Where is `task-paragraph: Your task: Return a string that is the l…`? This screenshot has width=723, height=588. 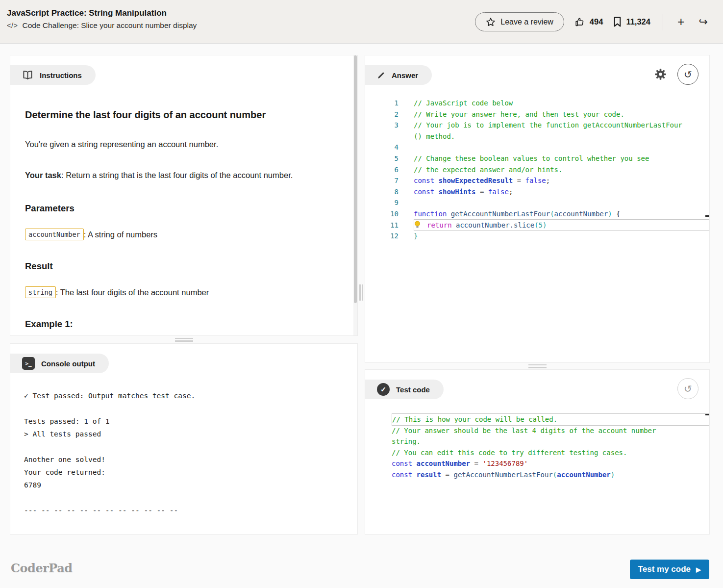 task-paragraph: Your task: Return a string that is the l… is located at coordinates (180, 175).